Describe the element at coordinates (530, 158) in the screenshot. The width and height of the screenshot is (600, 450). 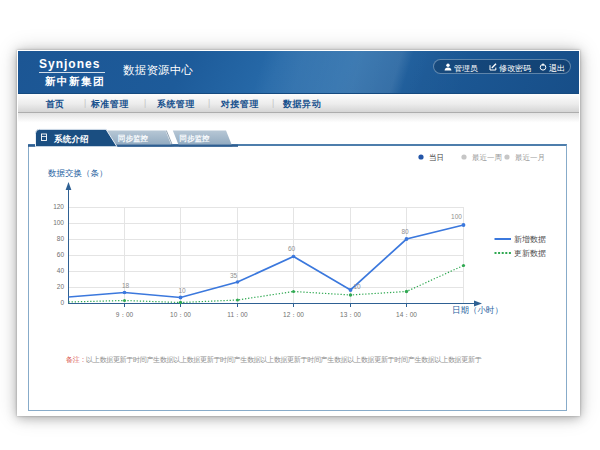
I see `svg-text: 最近一月` at that location.